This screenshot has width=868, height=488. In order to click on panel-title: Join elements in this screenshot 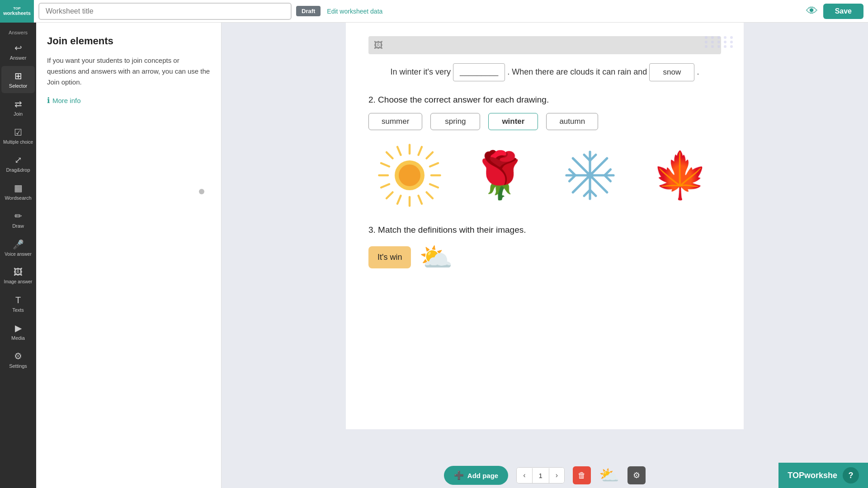, I will do `click(128, 41)`.